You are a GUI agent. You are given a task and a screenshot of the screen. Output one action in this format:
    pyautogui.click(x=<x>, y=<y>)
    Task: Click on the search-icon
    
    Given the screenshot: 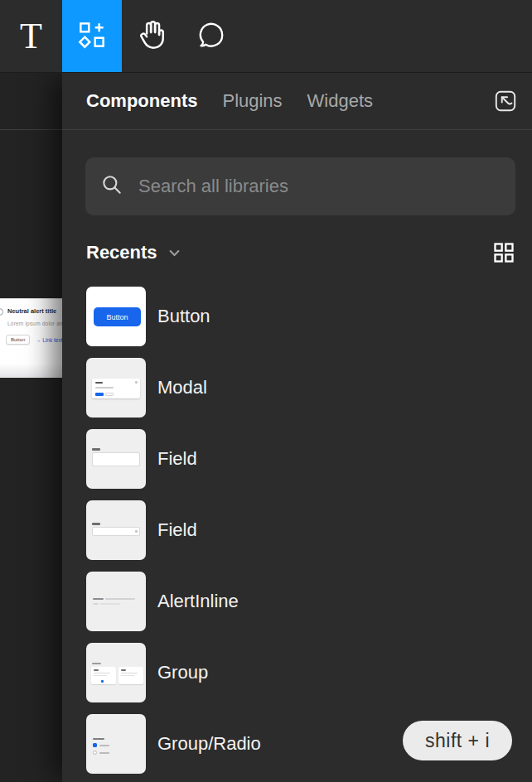 What is the action you would take?
    pyautogui.click(x=112, y=186)
    